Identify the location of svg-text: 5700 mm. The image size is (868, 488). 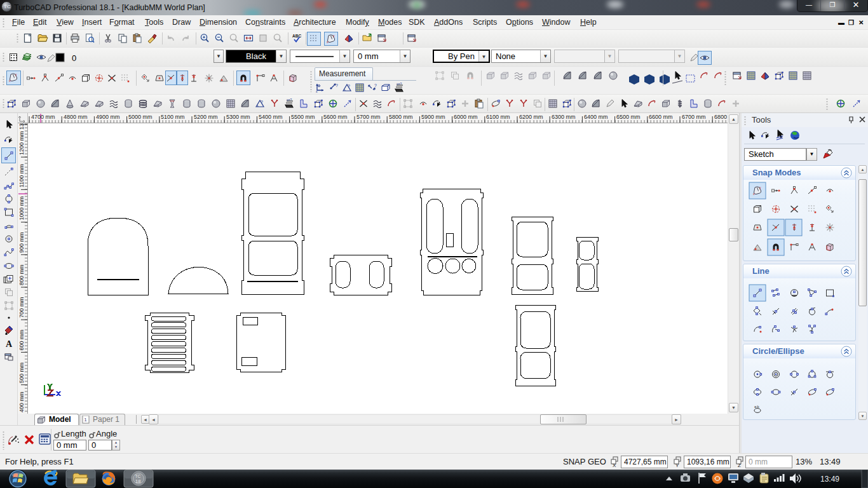
(369, 117).